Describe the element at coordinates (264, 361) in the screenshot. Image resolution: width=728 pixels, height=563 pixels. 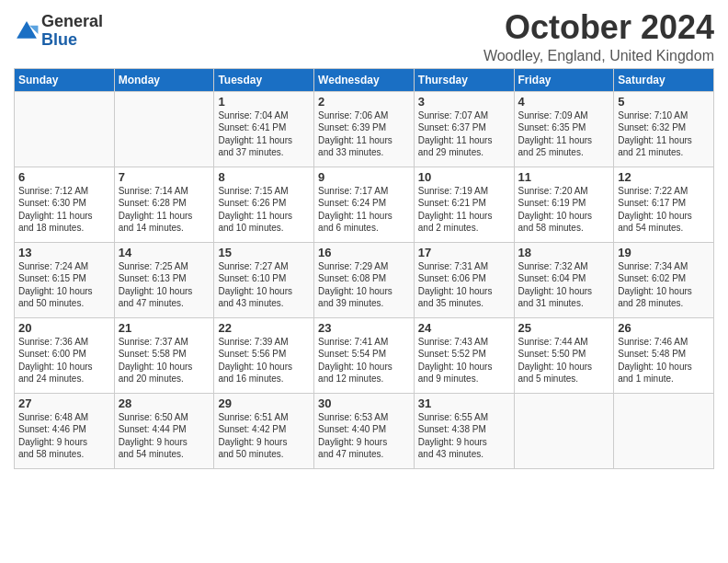
I see `cell-info: Sunrise: 7:39 AM Sunset: 5:56 PM Dayligh…` at that location.